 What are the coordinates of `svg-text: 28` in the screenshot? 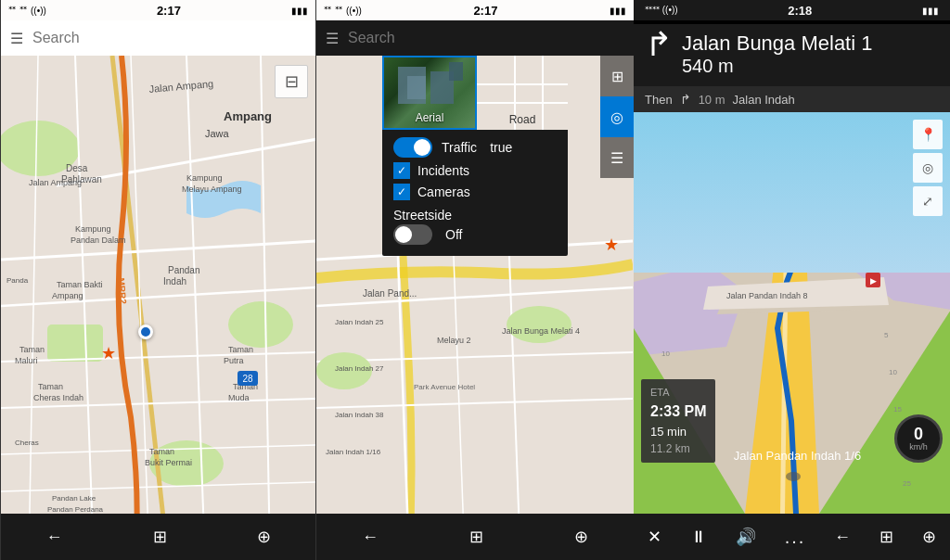 It's located at (248, 378).